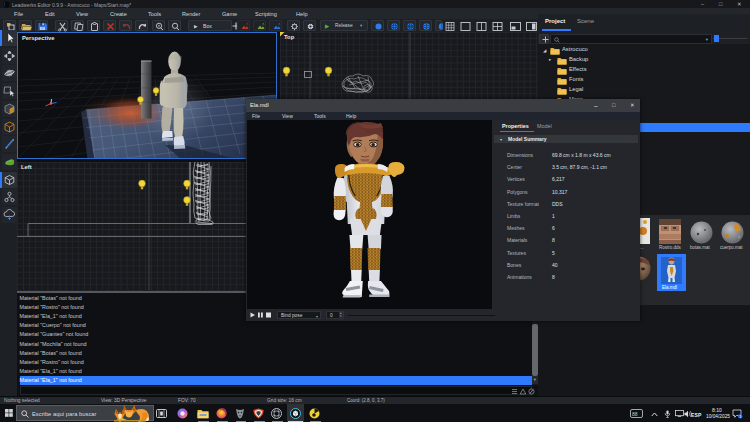  What do you see at coordinates (635, 414) in the screenshot?
I see `svg-text: 88` at bounding box center [635, 414].